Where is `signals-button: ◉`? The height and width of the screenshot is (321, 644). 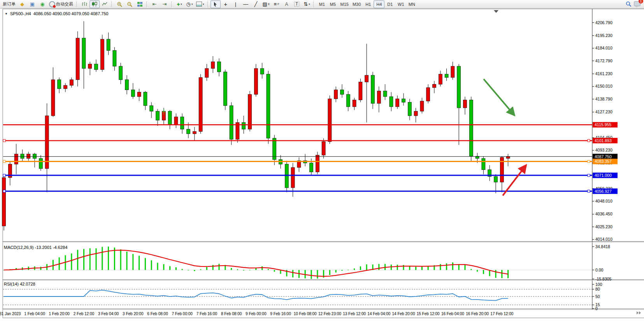 signals-button: ◉ is located at coordinates (42, 4).